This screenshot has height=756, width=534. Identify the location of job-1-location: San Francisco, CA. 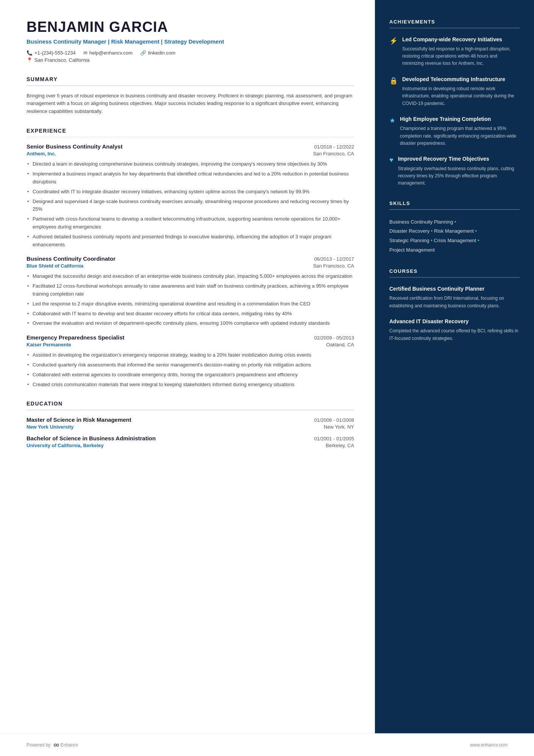
(334, 154).